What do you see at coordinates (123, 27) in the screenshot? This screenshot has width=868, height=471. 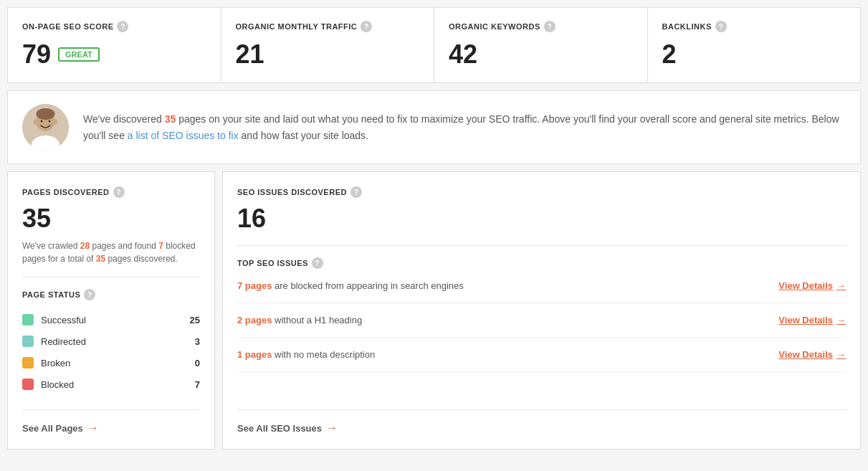 I see `help-icon-seo: ?` at bounding box center [123, 27].